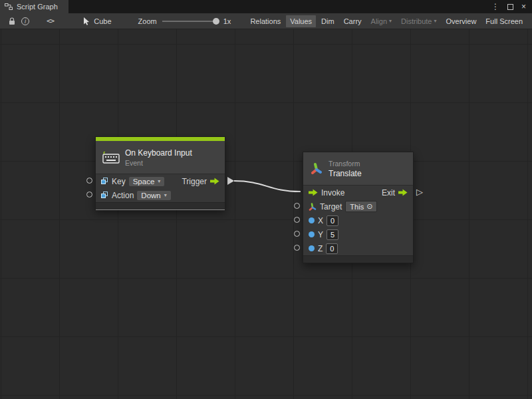 Image resolution: width=532 pixels, height=399 pixels. What do you see at coordinates (403, 193) in the screenshot?
I see `exit-port-icon` at bounding box center [403, 193].